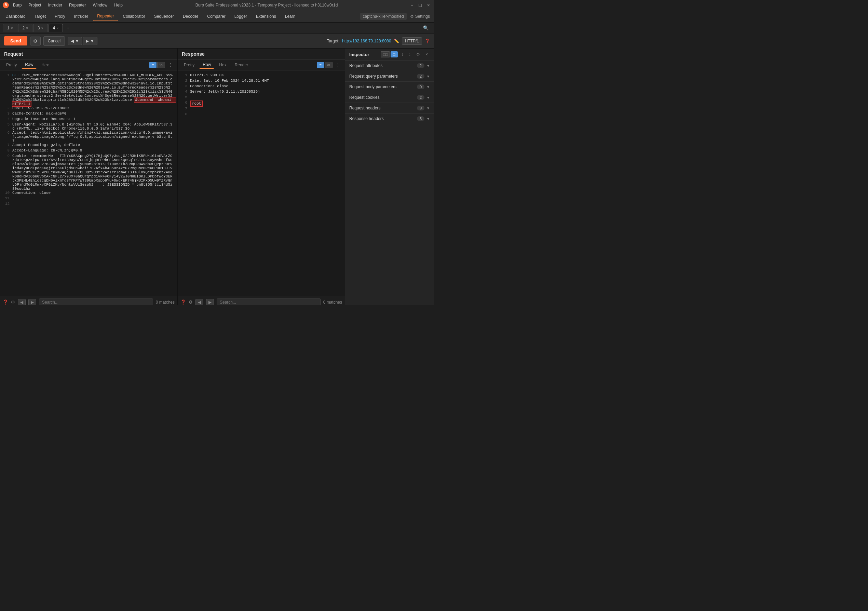 The height and width of the screenshot is (611, 868). I want to click on inspector-section-row: Request attributes 2 ▼, so click(389, 66).